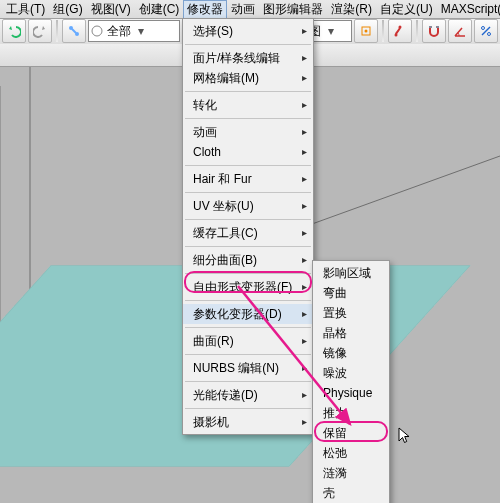 Image resolution: width=500 pixels, height=503 pixels. What do you see at coordinates (293, 10) in the screenshot?
I see `menu-grapheditors: 图形编辑器` at bounding box center [293, 10].